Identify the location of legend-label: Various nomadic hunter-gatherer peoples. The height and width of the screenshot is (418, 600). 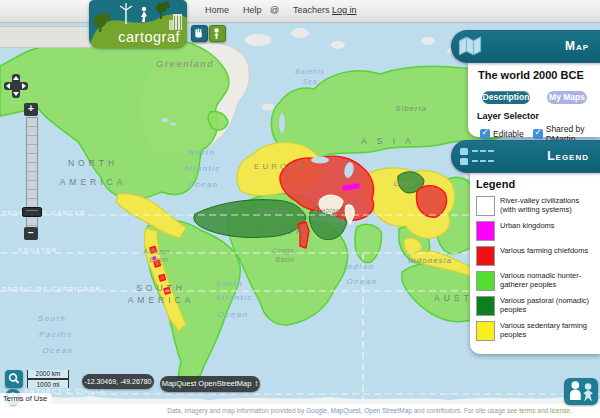
(546, 281).